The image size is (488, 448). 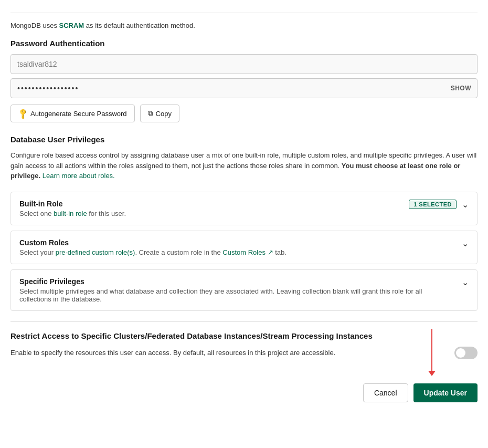 I want to click on built-in-role-link: built-in role, so click(x=70, y=213).